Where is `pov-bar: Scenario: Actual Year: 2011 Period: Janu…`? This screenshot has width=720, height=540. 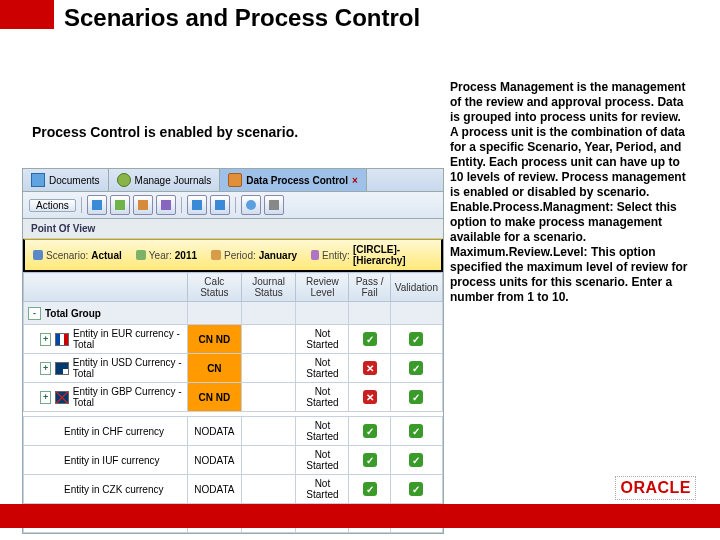
pov-bar: Scenario: Actual Year: 2011 Period: Janu… is located at coordinates (233, 256).